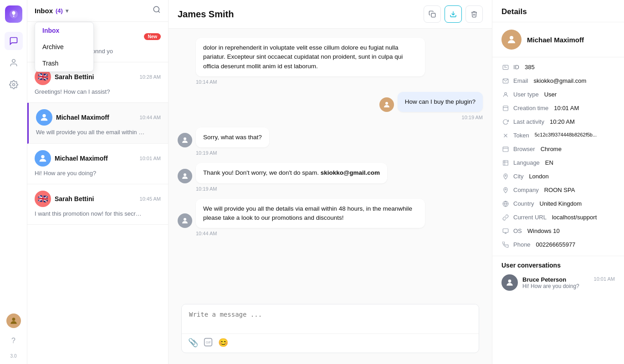  I want to click on conv-name: Michael Maximoff, so click(83, 117).